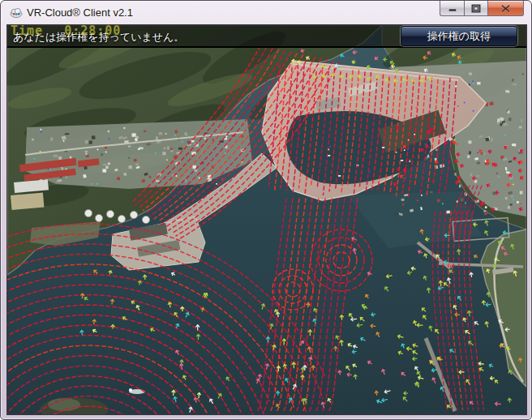  Describe the element at coordinates (506, 8) in the screenshot. I see `close-button` at that location.